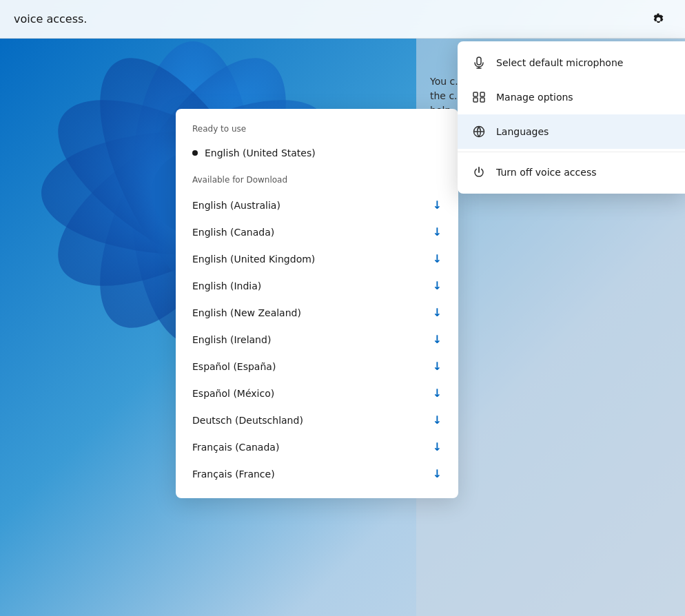 This screenshot has height=616, width=685. Describe the element at coordinates (50, 19) in the screenshot. I see `topbar-title: voice access.` at that location.